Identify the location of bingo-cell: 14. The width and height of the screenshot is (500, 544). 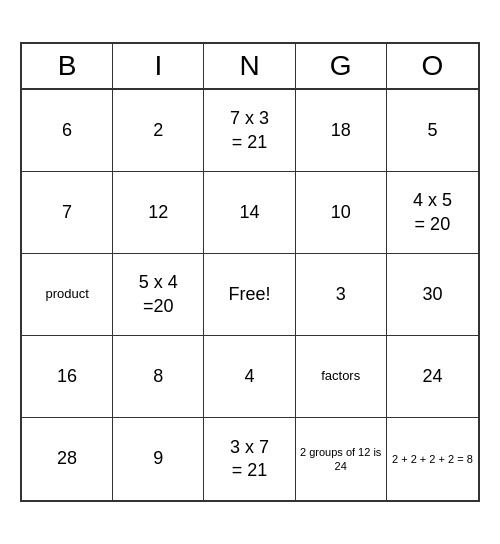
(250, 213).